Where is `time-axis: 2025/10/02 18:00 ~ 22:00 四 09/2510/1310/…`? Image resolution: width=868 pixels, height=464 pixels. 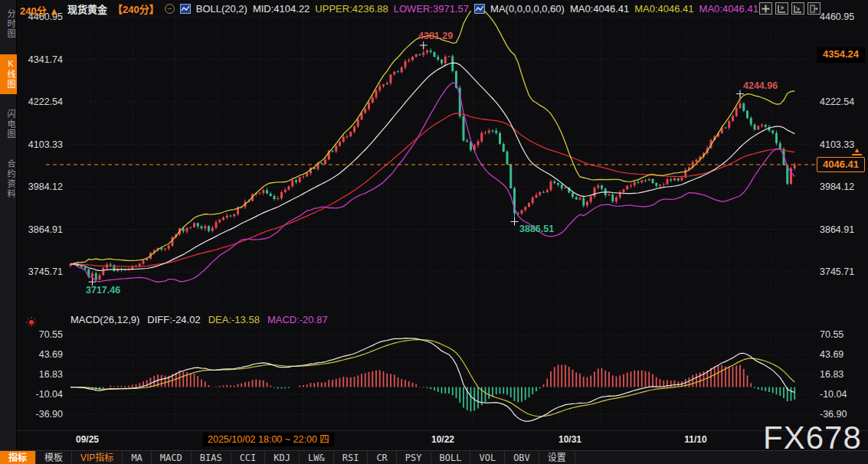
time-axis: 2025/10/02 18:00 ~ 22:00 四 09/2510/1310/… is located at coordinates (443, 439).